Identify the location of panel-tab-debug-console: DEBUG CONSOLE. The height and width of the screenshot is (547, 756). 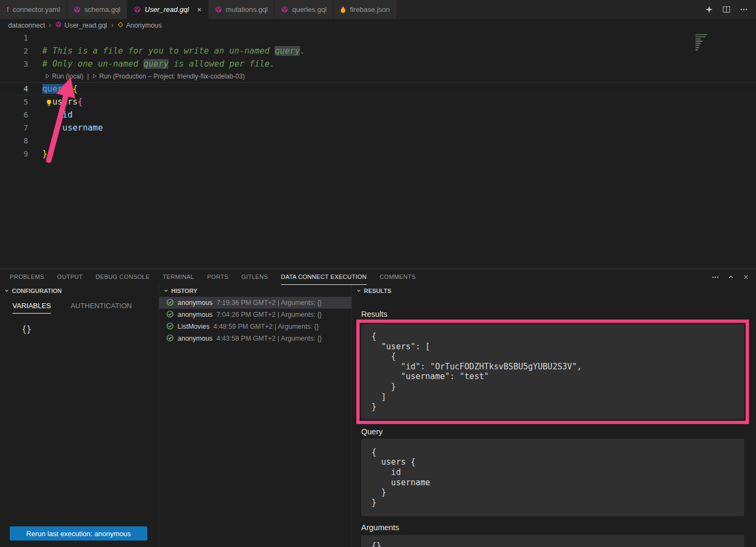
(123, 277).